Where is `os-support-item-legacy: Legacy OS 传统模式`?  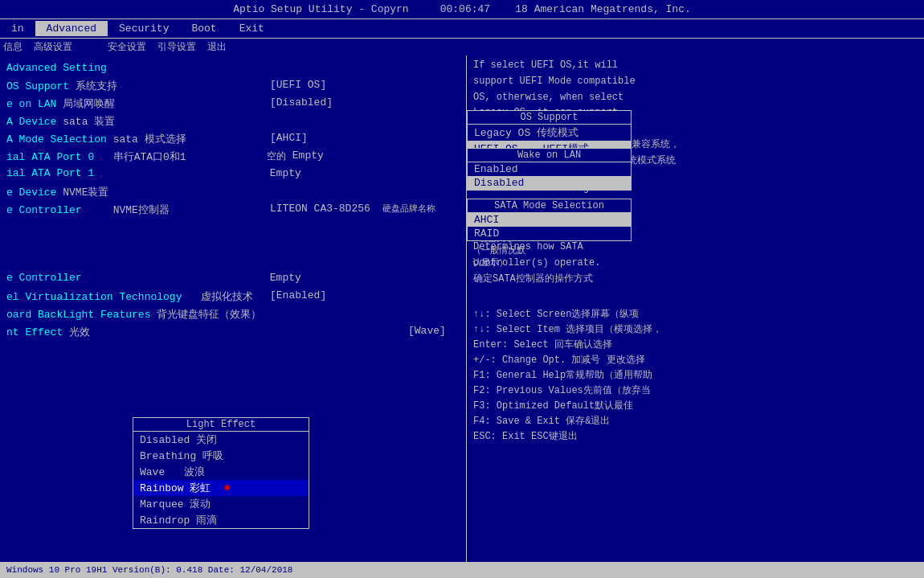
os-support-item-legacy: Legacy OS 传统模式 is located at coordinates (550, 133).